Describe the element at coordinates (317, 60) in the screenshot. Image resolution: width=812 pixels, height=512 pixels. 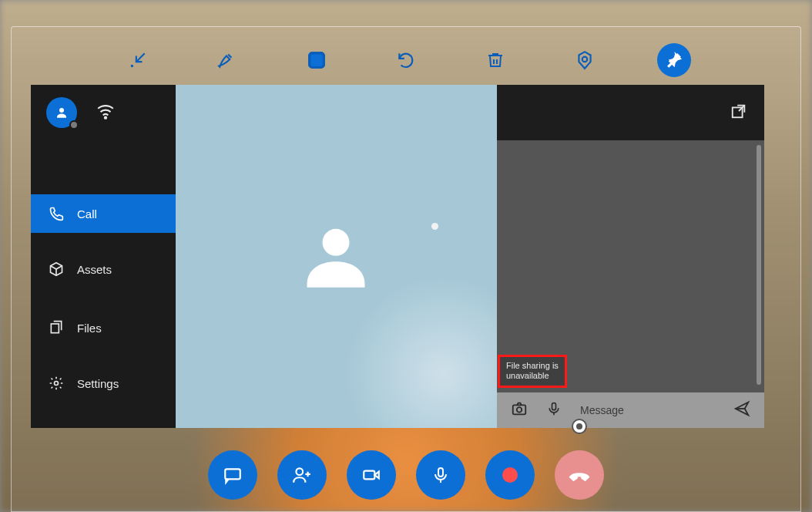
I see `square-icon` at that location.